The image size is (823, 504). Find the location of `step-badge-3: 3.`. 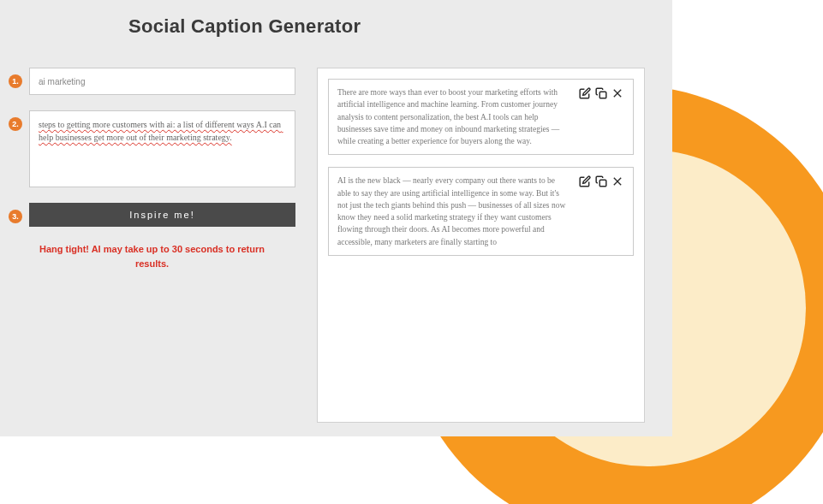

step-badge-3: 3. is located at coordinates (15, 216).